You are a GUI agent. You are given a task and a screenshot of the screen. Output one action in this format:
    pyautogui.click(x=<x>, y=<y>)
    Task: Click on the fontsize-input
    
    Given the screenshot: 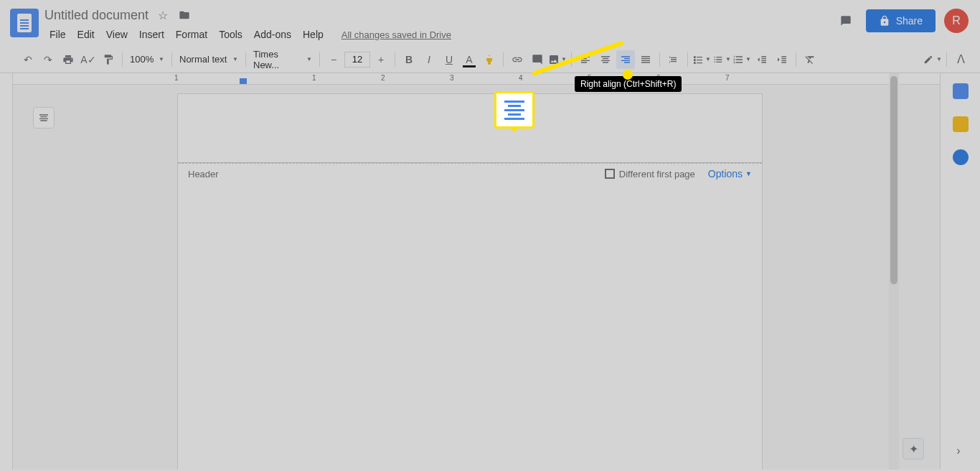 What is the action you would take?
    pyautogui.click(x=357, y=60)
    